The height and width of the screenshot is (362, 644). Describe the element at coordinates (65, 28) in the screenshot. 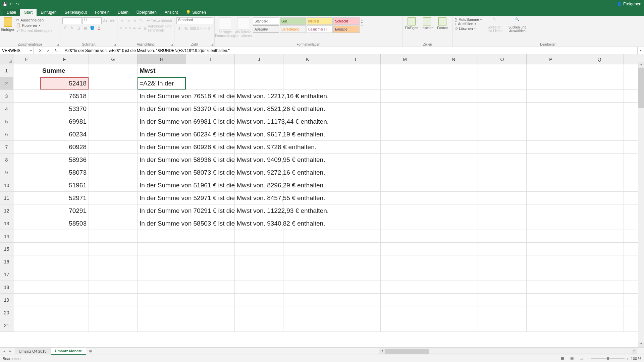

I see `bold-button: F` at that location.